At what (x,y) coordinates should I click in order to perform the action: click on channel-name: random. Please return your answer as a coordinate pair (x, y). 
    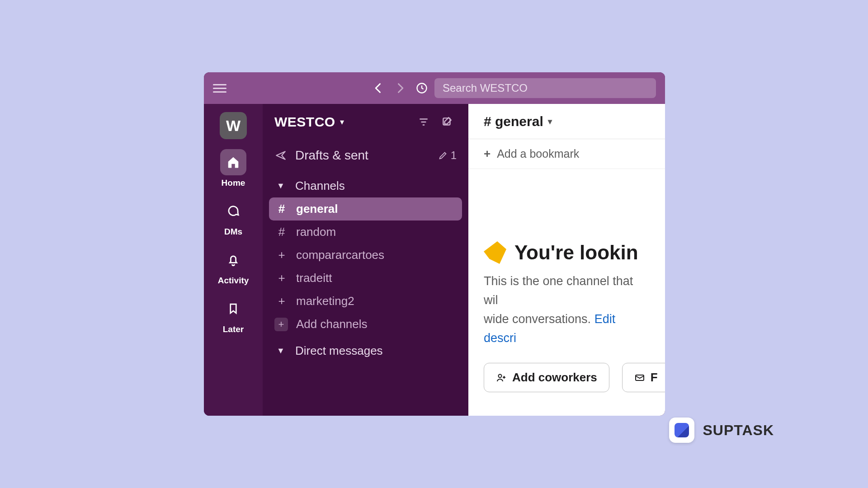
    Looking at the image, I should click on (376, 232).